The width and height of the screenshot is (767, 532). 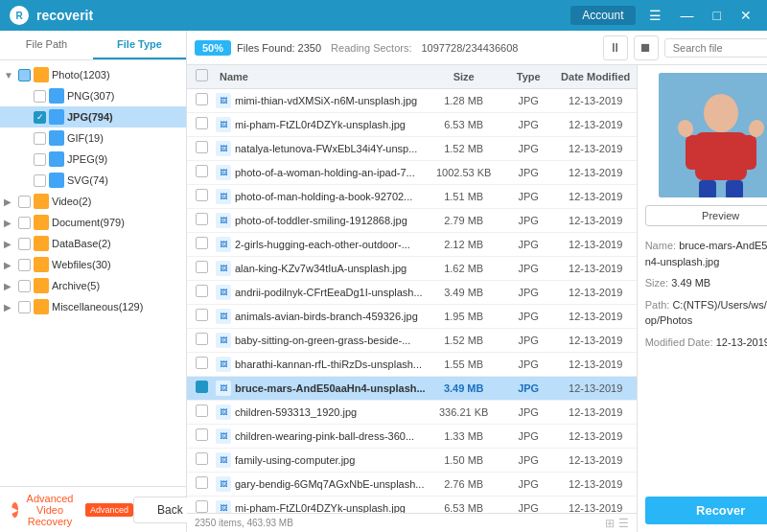 What do you see at coordinates (40, 96) in the screenshot?
I see `checkbox-png` at bounding box center [40, 96].